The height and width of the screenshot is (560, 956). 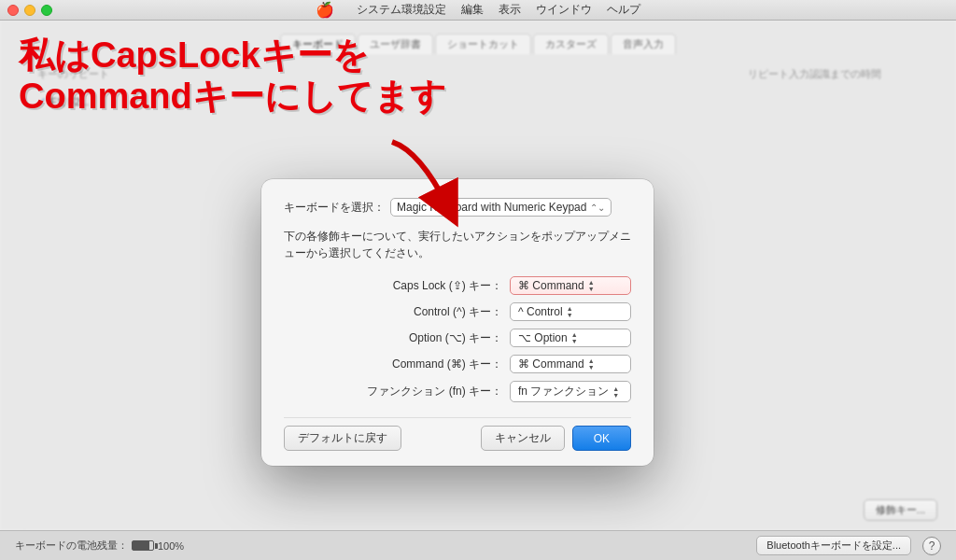 I want to click on fn-select: fn ファンクション ▲▼, so click(x=570, y=392).